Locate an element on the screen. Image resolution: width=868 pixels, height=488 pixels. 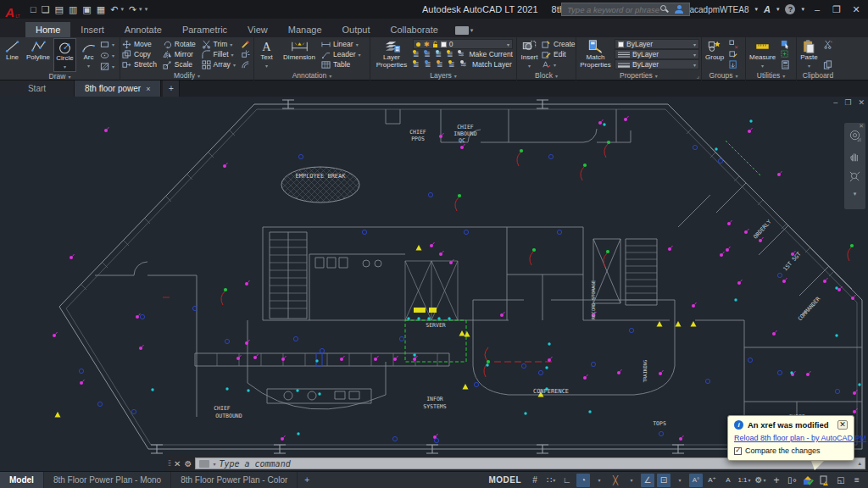
lineweight-dropdown-icon: ▾ is located at coordinates (695, 64).